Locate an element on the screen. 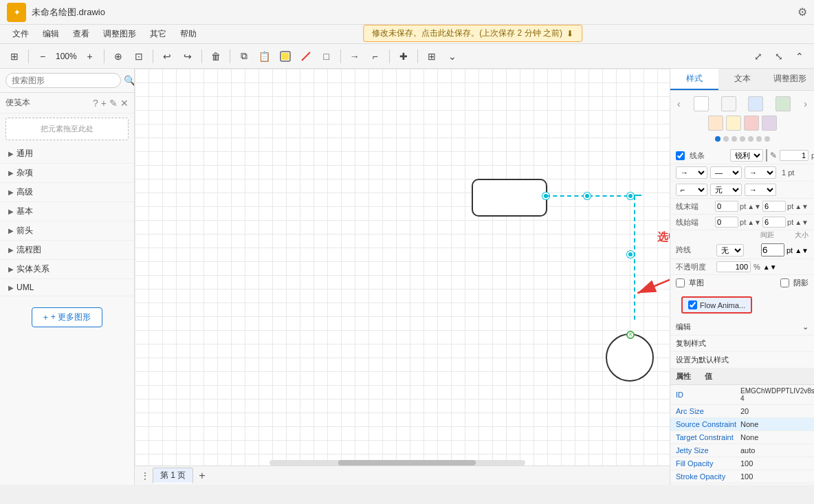 This screenshot has width=814, height=504. copy-button: ⧉ is located at coordinates (244, 56).